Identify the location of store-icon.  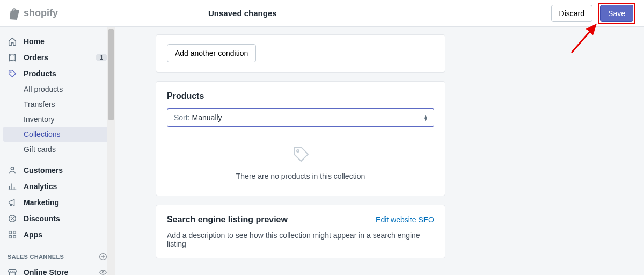
(12, 271).